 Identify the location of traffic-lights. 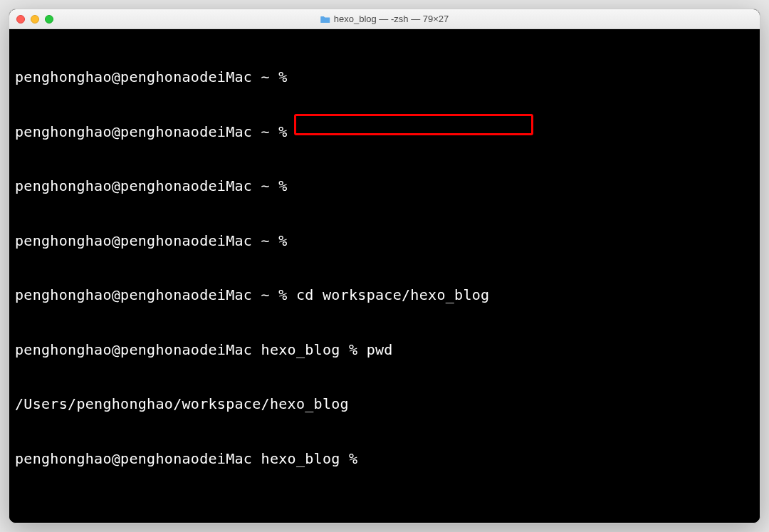
(35, 19).